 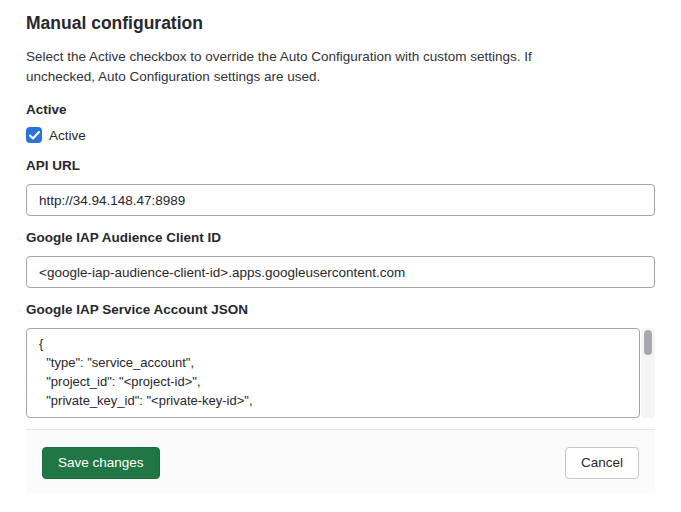 What do you see at coordinates (648, 342) in the screenshot?
I see `scrollbar-thumb` at bounding box center [648, 342].